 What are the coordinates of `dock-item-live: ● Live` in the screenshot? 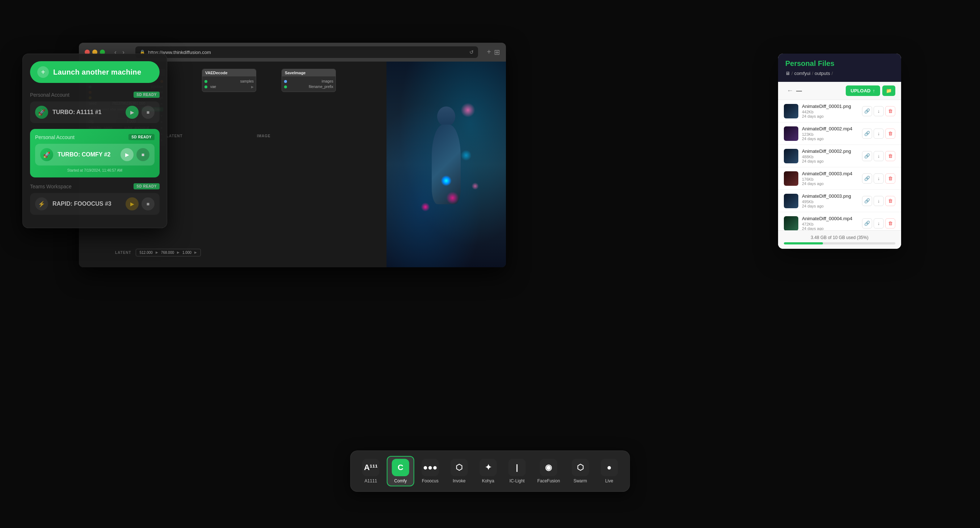 It's located at (609, 471).